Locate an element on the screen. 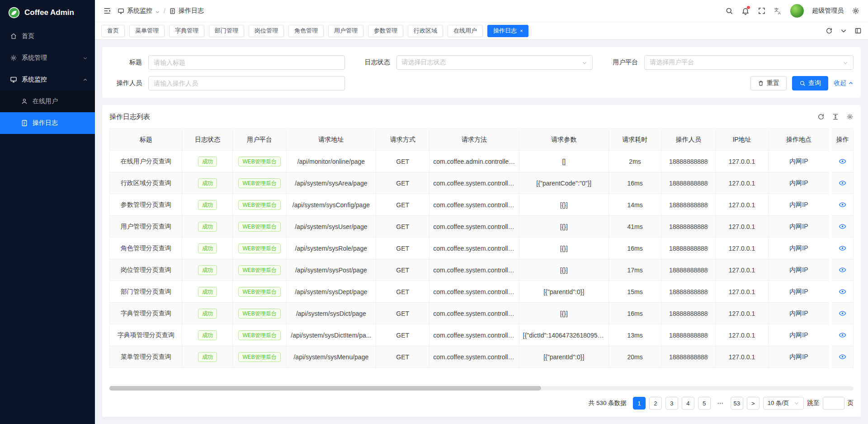 This screenshot has height=424, width=868. table-row: 岗位管理分页查询成功WEB管理后台/api/system/sysPost/pag… is located at coordinates (482, 270).